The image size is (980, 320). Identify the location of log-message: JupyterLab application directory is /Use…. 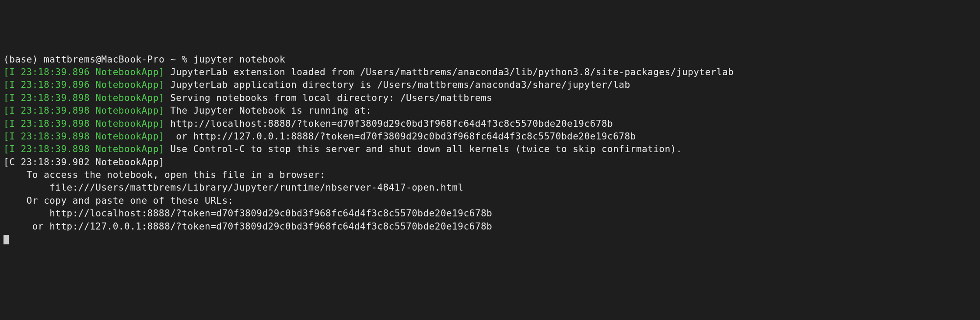
(397, 85).